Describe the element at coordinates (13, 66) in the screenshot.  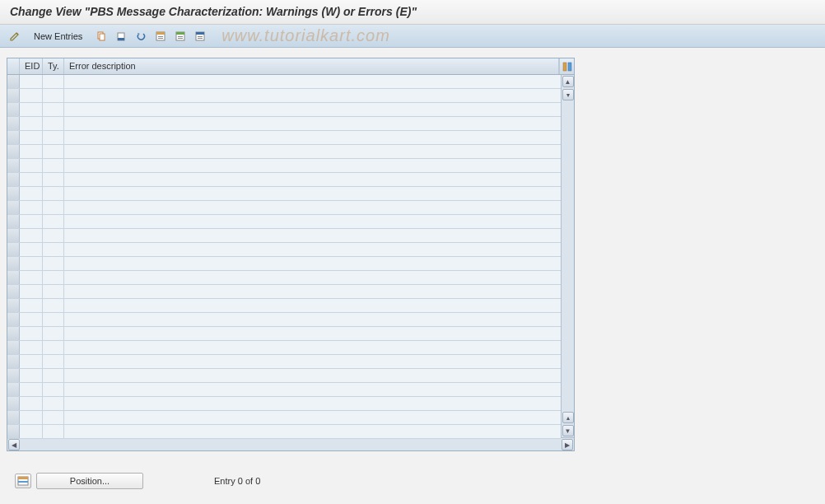
I see `select-all-header` at that location.